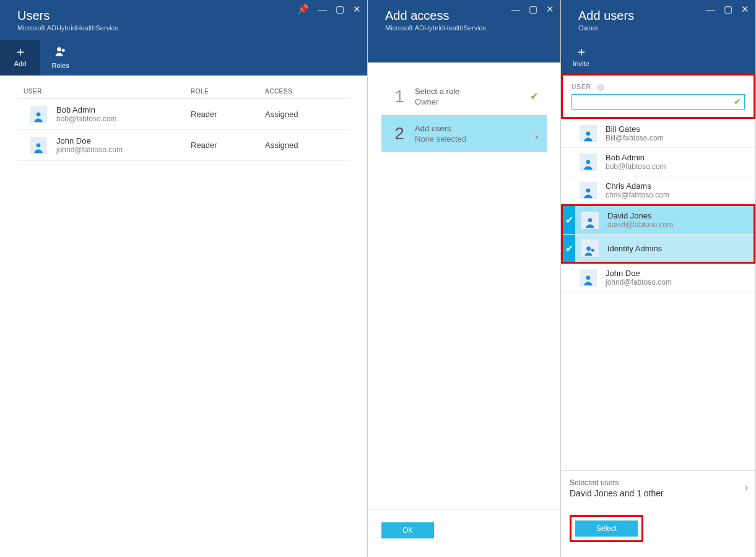  Describe the element at coordinates (590, 248) in the screenshot. I see `group-avatar-icon` at that location.